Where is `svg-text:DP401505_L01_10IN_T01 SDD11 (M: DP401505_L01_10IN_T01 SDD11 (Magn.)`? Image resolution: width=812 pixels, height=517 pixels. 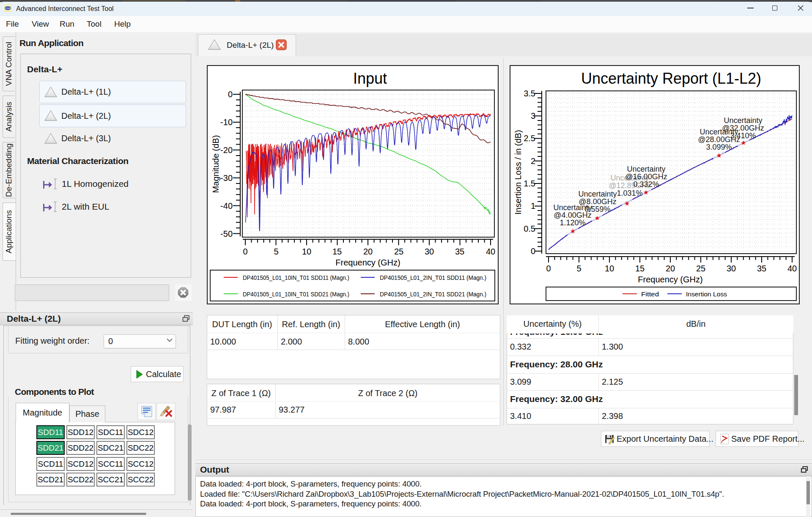
svg-text:DP401505_L01_10IN_T01 SDD11 (M: DP401505_L01_10IN_T01 SDD11 (Magn.) is located at coordinates (296, 277).